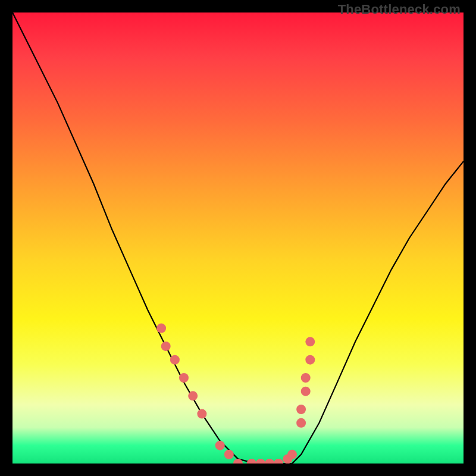 The width and height of the screenshot is (476, 476). What do you see at coordinates (399, 10) in the screenshot?
I see `watermark-text: TheBottleneck.com` at bounding box center [399, 10].